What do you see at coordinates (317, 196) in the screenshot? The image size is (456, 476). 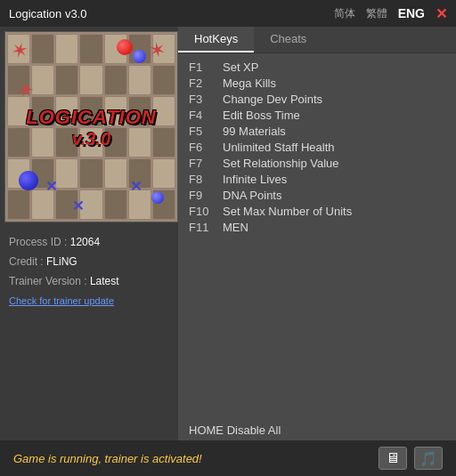 I see `cheat-row-f9: F9 DNA Points` at bounding box center [317, 196].